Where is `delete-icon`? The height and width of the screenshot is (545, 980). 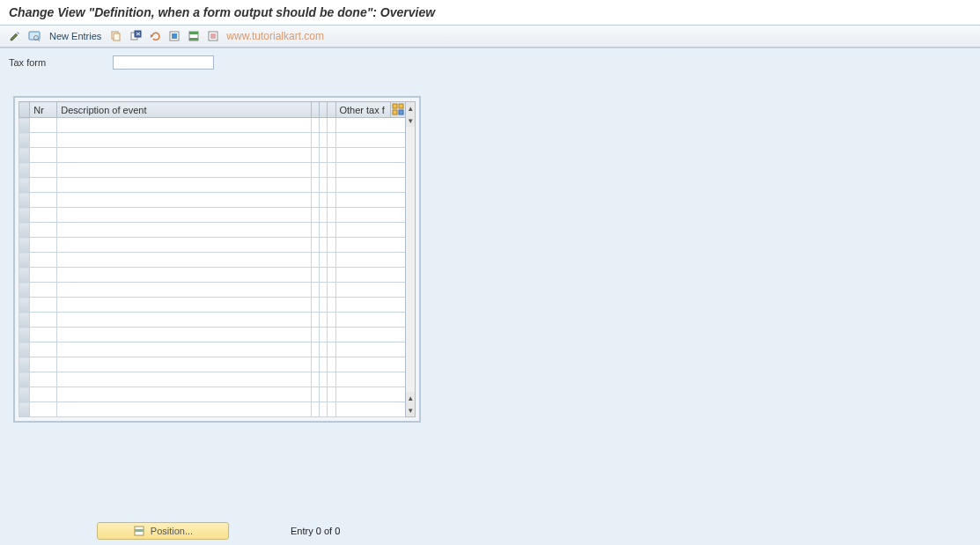
delete-icon is located at coordinates (136, 36).